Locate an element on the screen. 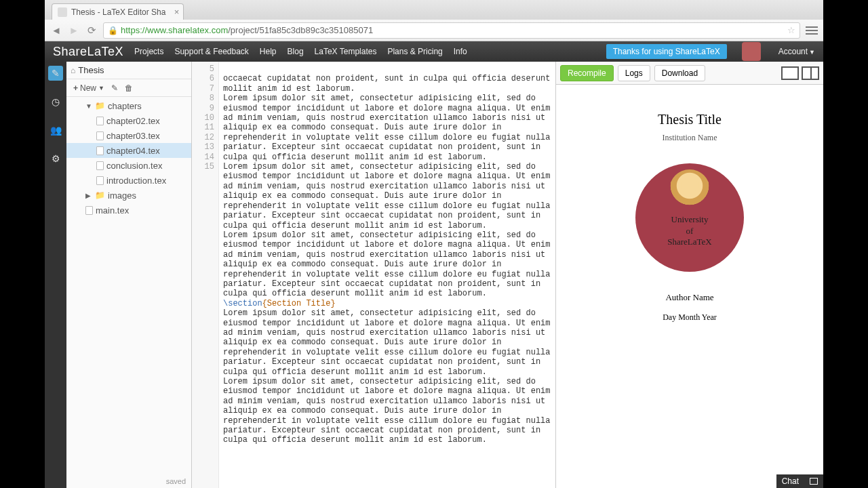  app-header: ShareLaTeX Projects Support & Feedback H… is located at coordinates (434, 52).